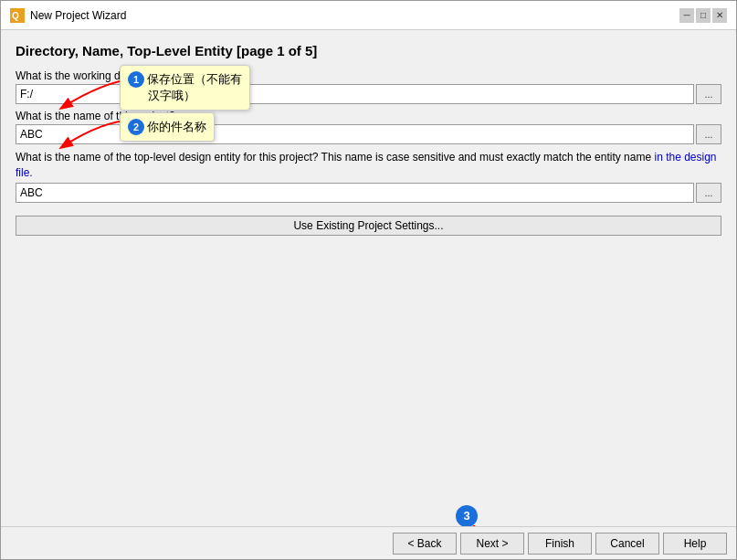 This screenshot has height=560, width=737. What do you see at coordinates (354, 193) in the screenshot?
I see `top-entity-input` at bounding box center [354, 193].